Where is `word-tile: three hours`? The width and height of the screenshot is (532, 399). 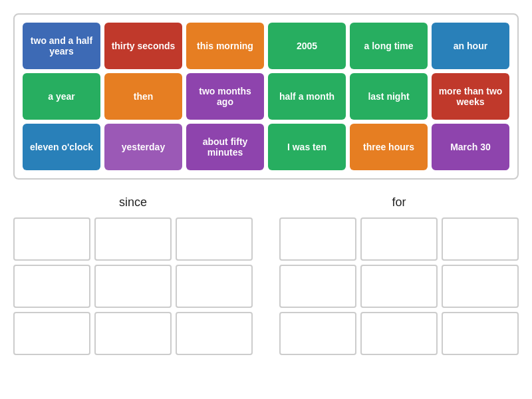
word-tile: three hours is located at coordinates (388, 147).